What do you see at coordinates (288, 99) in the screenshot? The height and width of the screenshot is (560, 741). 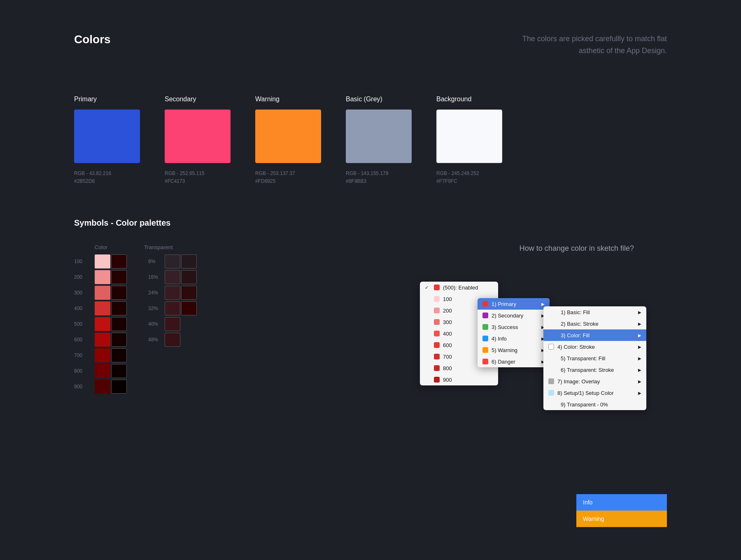 I see `swatch-label: Warning` at bounding box center [288, 99].